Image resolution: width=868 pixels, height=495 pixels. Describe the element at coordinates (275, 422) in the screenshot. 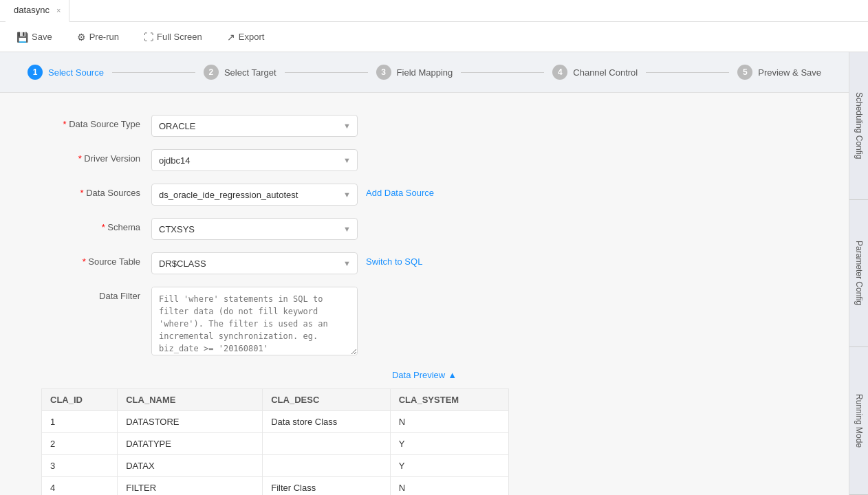

I see `table-row: 1 DATASTORE Data store Class N` at that location.